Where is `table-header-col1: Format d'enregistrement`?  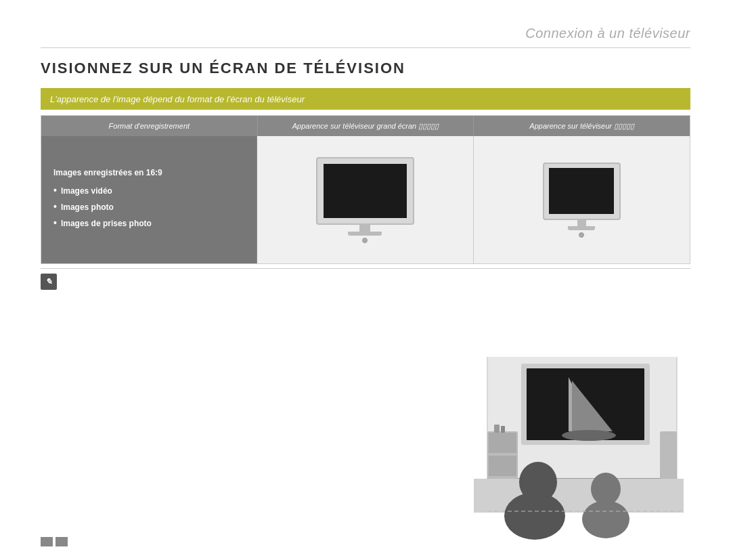
table-header-col1: Format d'enregistrement is located at coordinates (150, 126).